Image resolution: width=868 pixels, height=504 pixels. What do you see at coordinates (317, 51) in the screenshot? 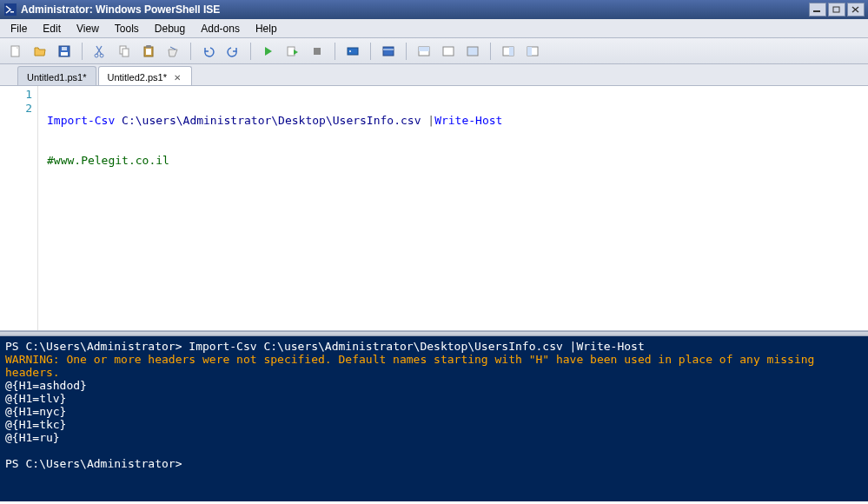
I see `stop-icon` at bounding box center [317, 51].